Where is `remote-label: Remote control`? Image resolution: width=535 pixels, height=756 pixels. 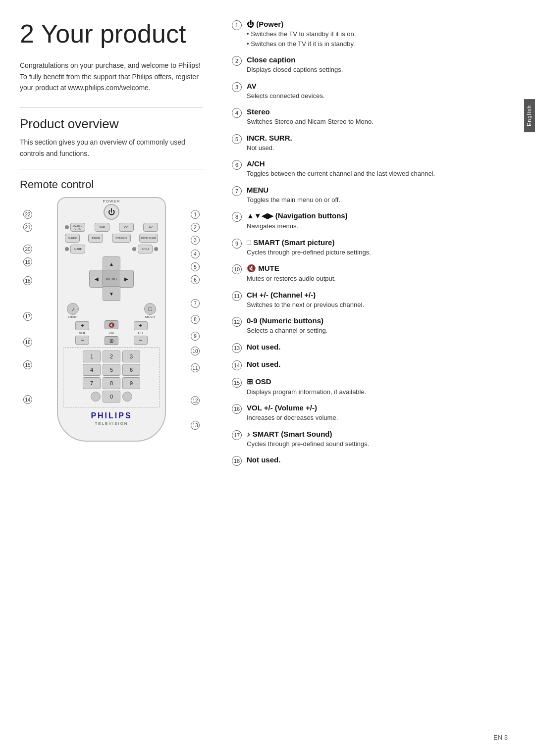
remote-label: Remote control is located at coordinates (111, 185).